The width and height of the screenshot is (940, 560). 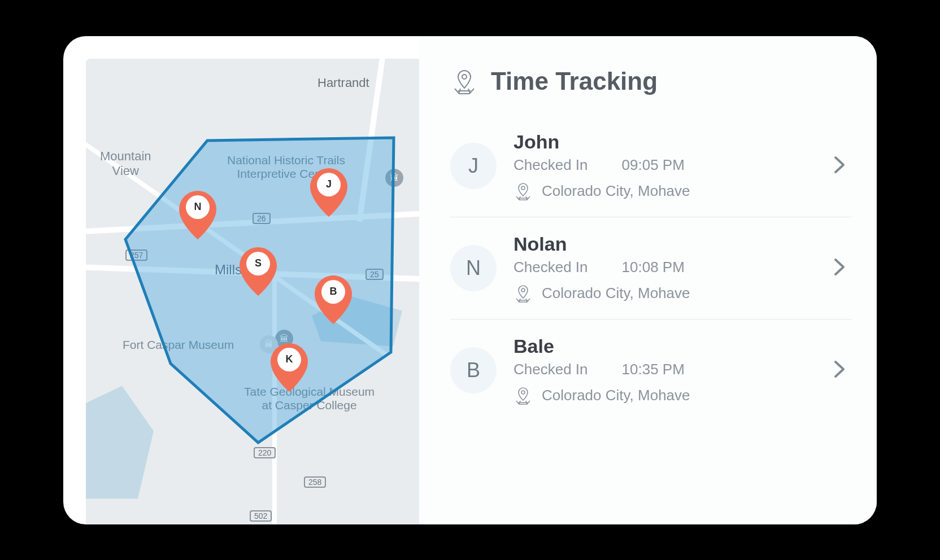 I want to click on entry-name: Bale, so click(x=662, y=347).